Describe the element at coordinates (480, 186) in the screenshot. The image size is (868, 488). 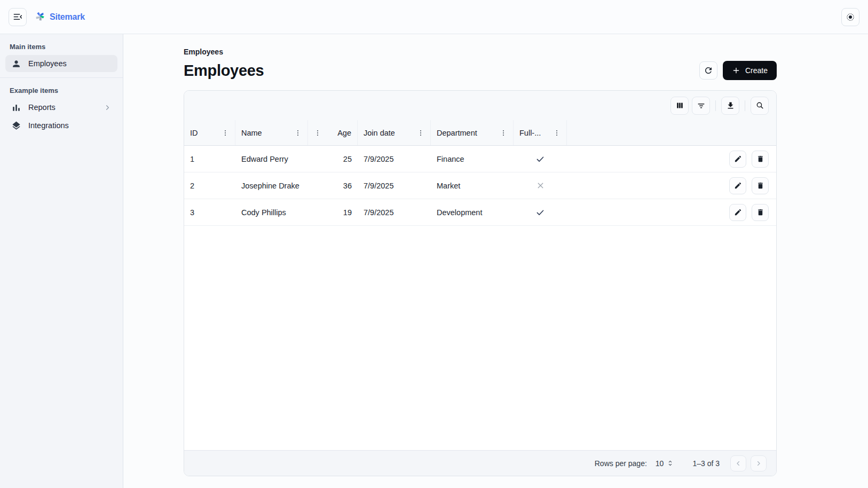
I see `table-row: 2 Josephine Drake 36 7/9/2025 Market` at that location.